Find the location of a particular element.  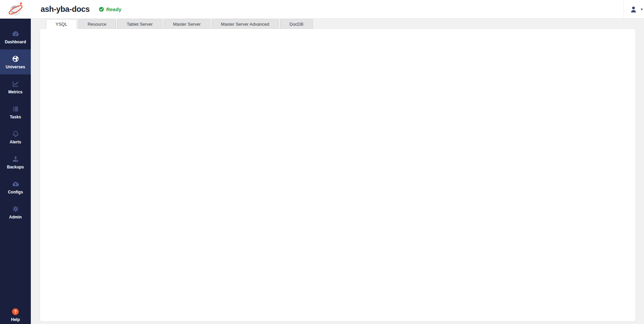

sidebar-item-backups: Backups is located at coordinates (16, 162).